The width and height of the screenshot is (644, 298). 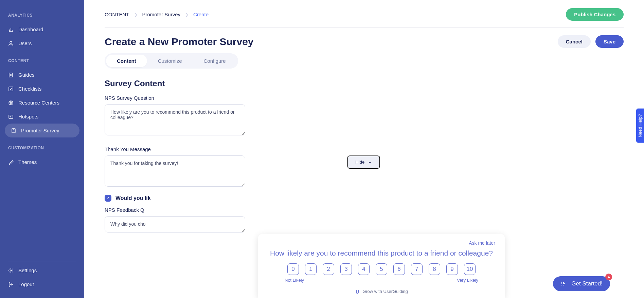 I want to click on breadcrumb-current: Create, so click(x=201, y=14).